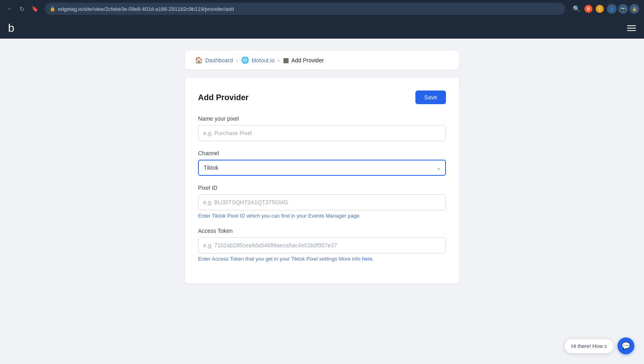 This screenshot has height=364, width=644. What do you see at coordinates (322, 119) in the screenshot?
I see `pixel-name-label: Name your pixel` at bounding box center [322, 119].